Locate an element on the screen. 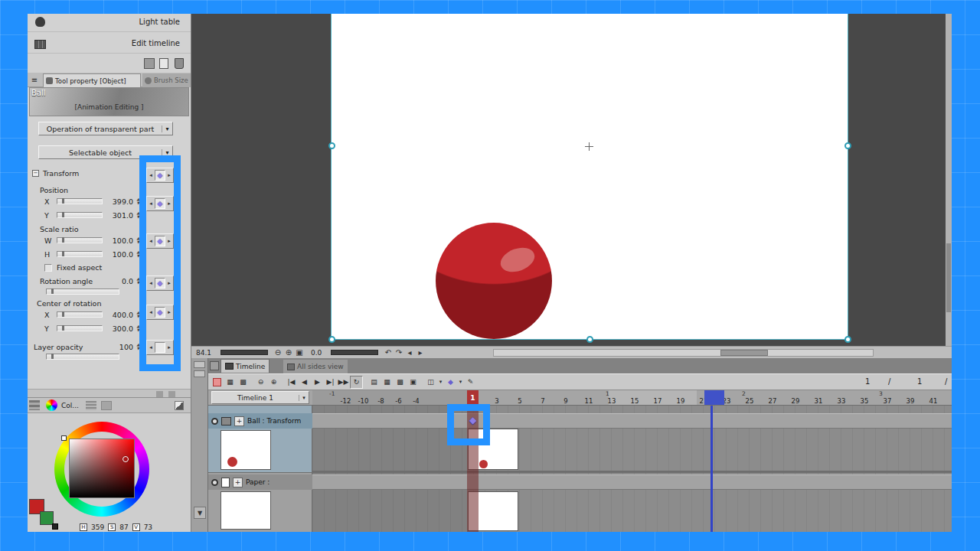  fit-to-screen-icon: ▣ is located at coordinates (299, 352).